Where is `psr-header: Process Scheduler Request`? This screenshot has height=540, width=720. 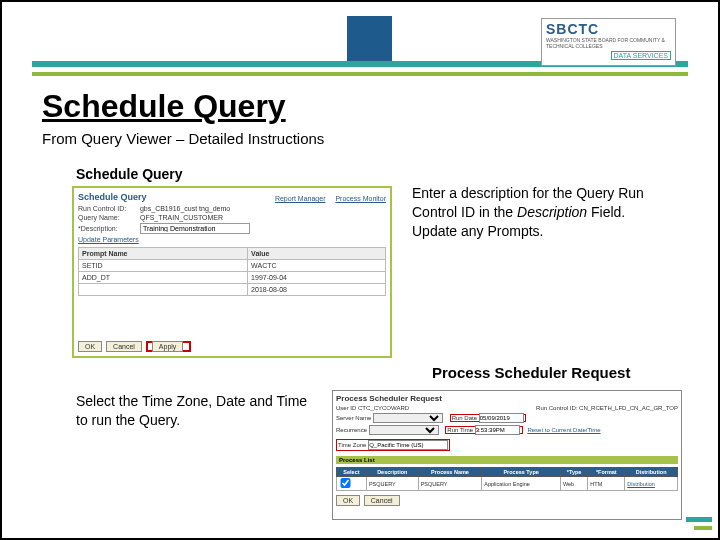 psr-header: Process Scheduler Request is located at coordinates (507, 398).